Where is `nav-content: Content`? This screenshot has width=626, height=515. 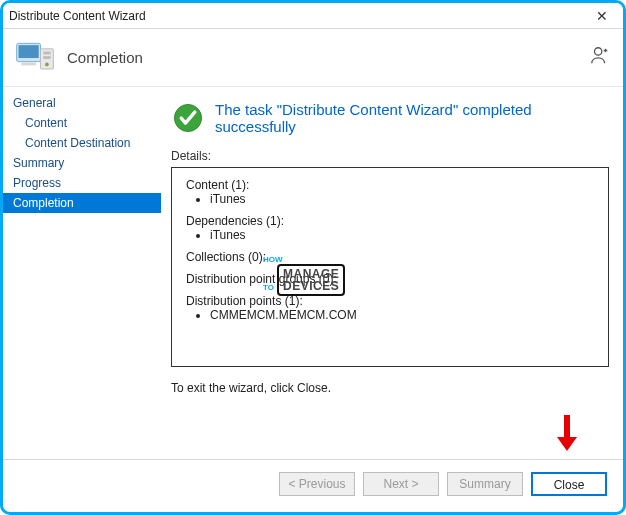 nav-content: Content is located at coordinates (82, 123).